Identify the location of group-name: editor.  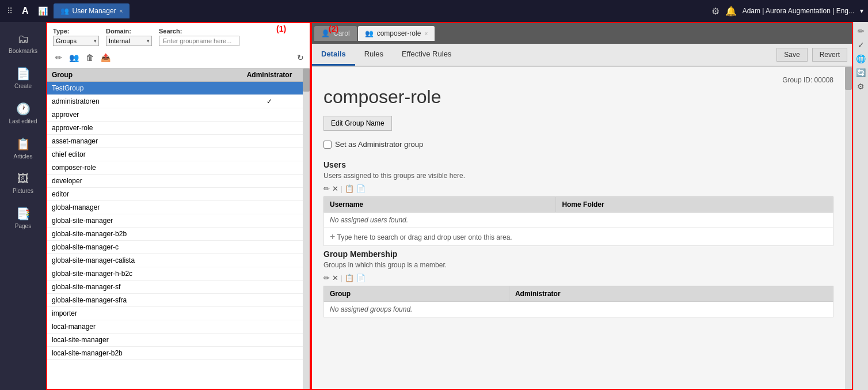
(146, 194).